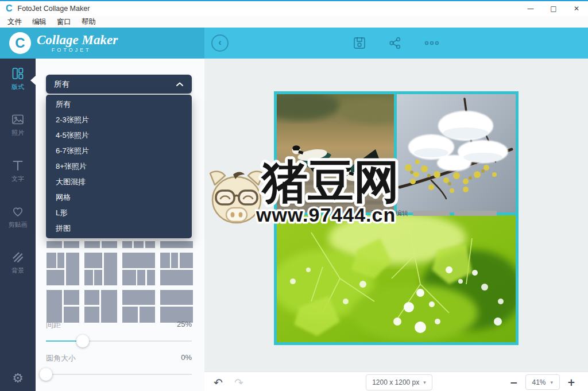  What do you see at coordinates (220, 43) in the screenshot?
I see `back-button: ‹` at bounding box center [220, 43].